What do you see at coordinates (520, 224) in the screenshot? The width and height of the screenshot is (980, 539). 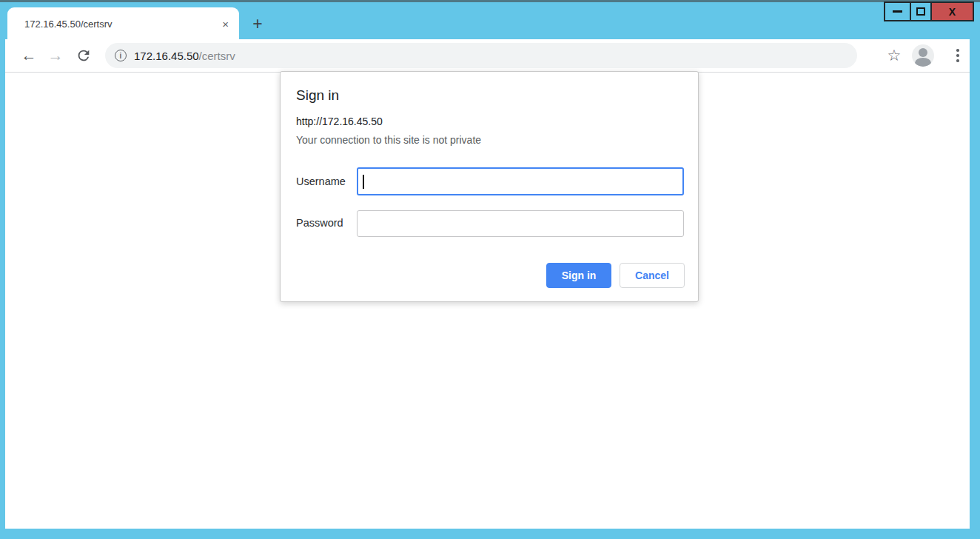 I see `password-field` at bounding box center [520, 224].